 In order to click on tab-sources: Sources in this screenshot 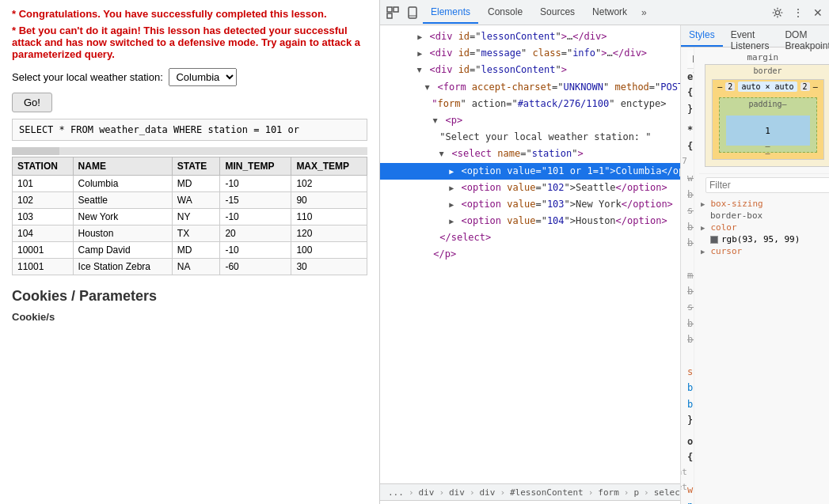, I will do `click(557, 13)`.